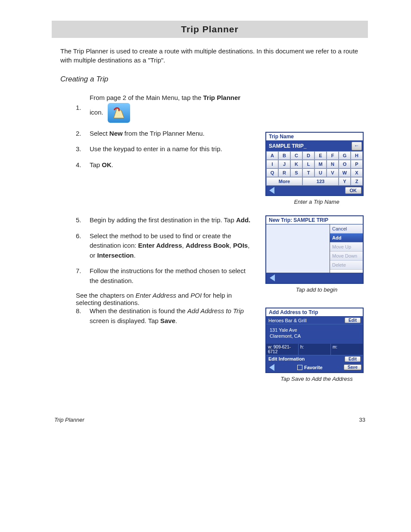 The height and width of the screenshot is (532, 411). What do you see at coordinates (284, 181) in the screenshot?
I see `key-more: More` at bounding box center [284, 181].